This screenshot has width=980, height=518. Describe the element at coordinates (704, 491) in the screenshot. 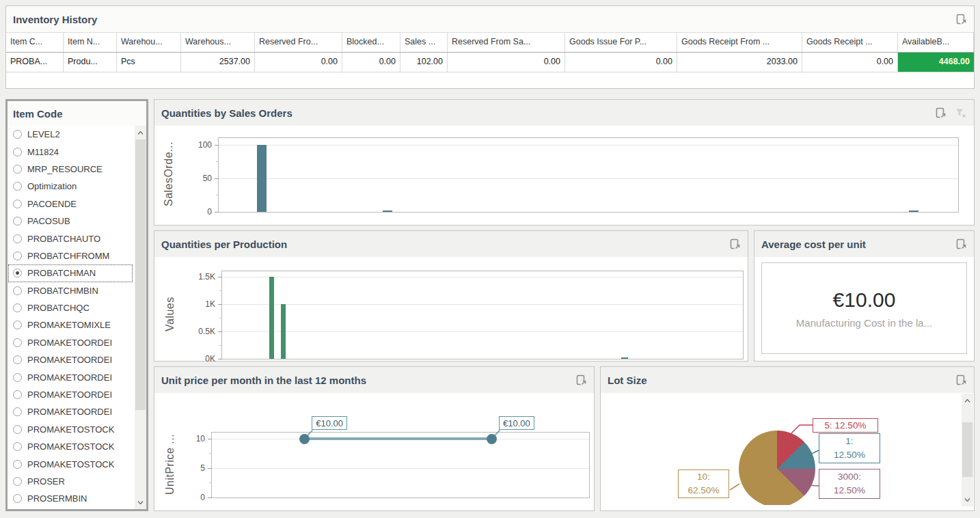

I see `pie-label-line: 62.50%` at that location.